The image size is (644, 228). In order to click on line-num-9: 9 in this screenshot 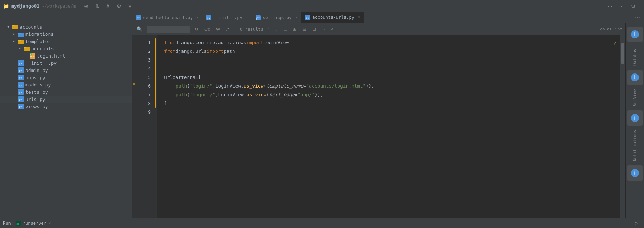, I will do `click(143, 112)`.